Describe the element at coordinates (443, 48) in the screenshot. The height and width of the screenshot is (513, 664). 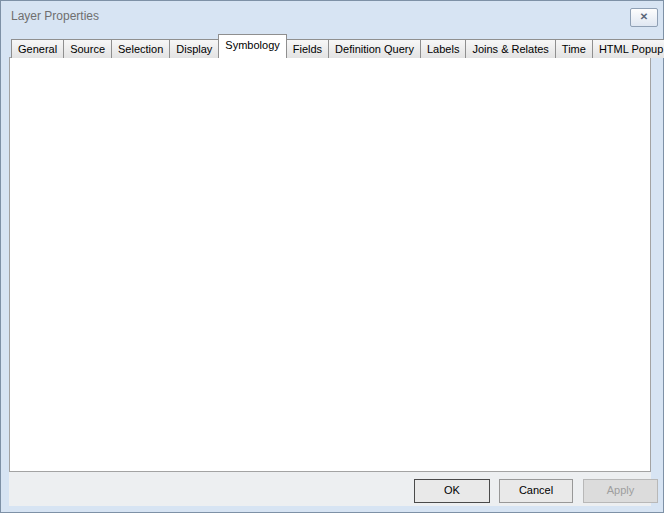
I see `tab-labels: Labels` at that location.